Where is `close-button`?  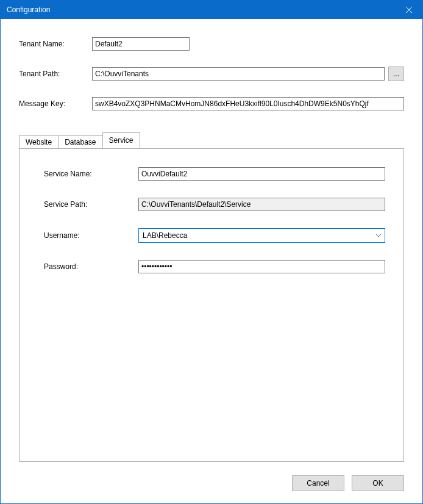 close-button is located at coordinates (408, 10).